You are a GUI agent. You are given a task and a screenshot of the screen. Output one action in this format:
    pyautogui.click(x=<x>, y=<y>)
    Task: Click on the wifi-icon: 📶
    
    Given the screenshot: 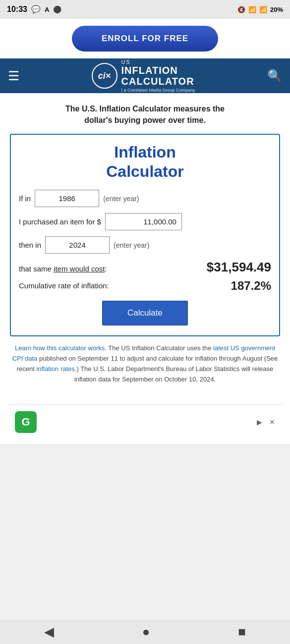 What is the action you would take?
    pyautogui.click(x=252, y=10)
    